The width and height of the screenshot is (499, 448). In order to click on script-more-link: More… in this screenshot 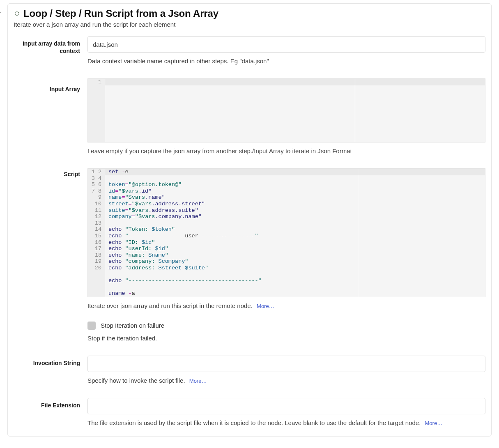, I will do `click(265, 306)`.